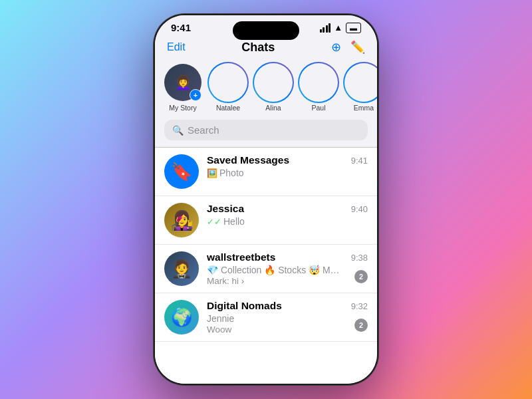 The width and height of the screenshot is (532, 399). What do you see at coordinates (231, 173) in the screenshot?
I see `chat-preview-saved: Photo` at bounding box center [231, 173].